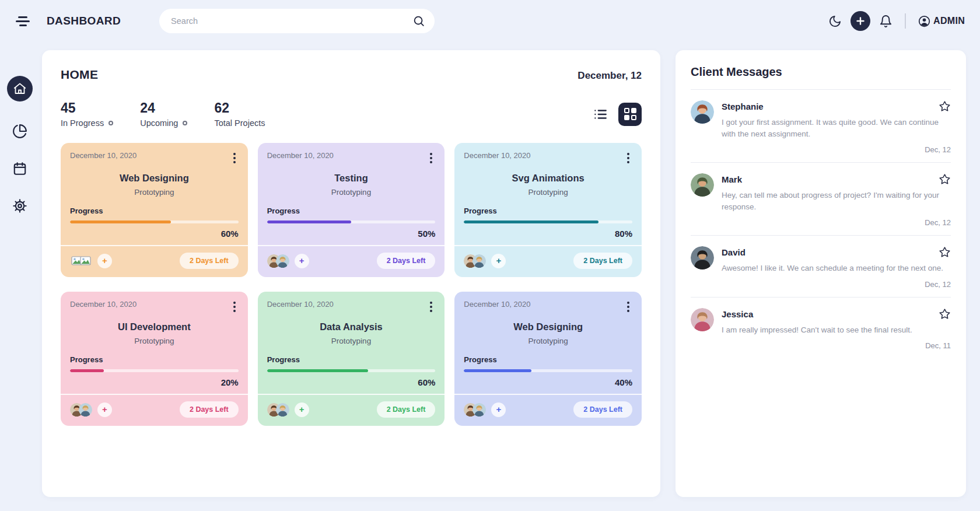 This screenshot has height=511, width=980. I want to click on progress-percent: 50%, so click(351, 233).